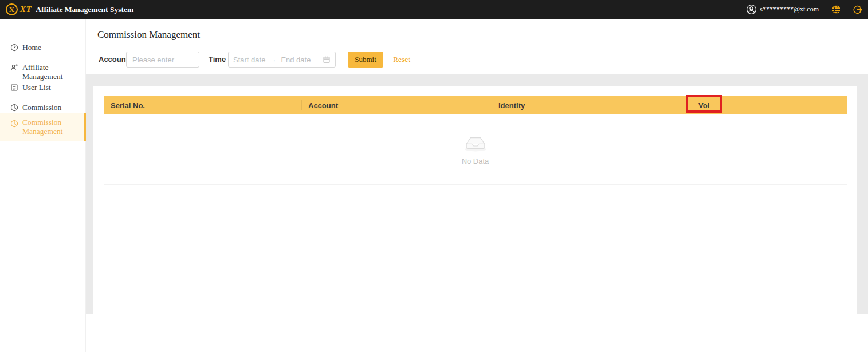 The width and height of the screenshot is (868, 352). I want to click on language-globe-icon, so click(836, 9).